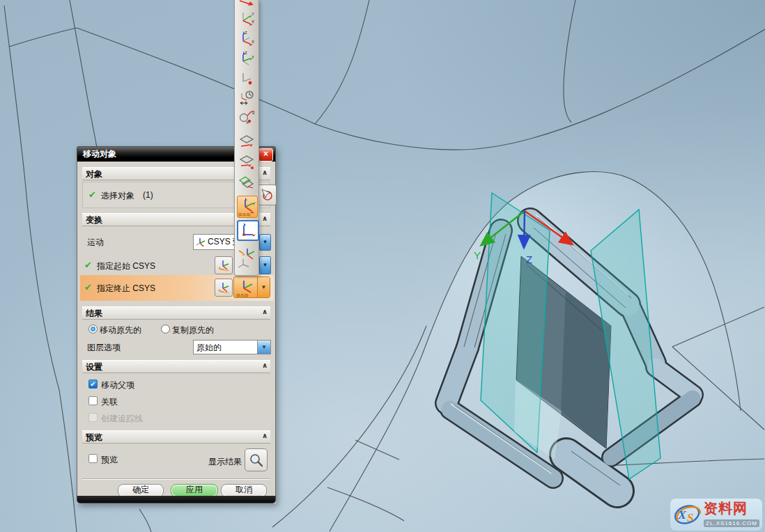 The image size is (765, 532). What do you see at coordinates (247, 3) in the screenshot?
I see `csys-partial-icon` at bounding box center [247, 3].